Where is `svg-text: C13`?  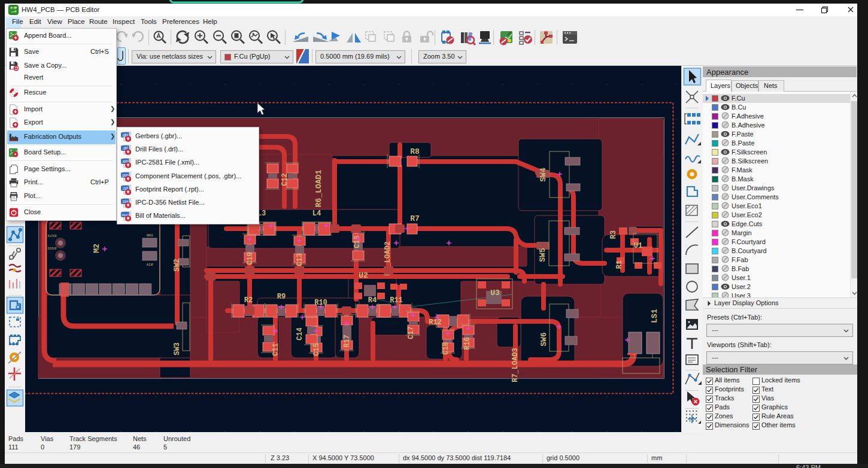 svg-text: C13 is located at coordinates (300, 260).